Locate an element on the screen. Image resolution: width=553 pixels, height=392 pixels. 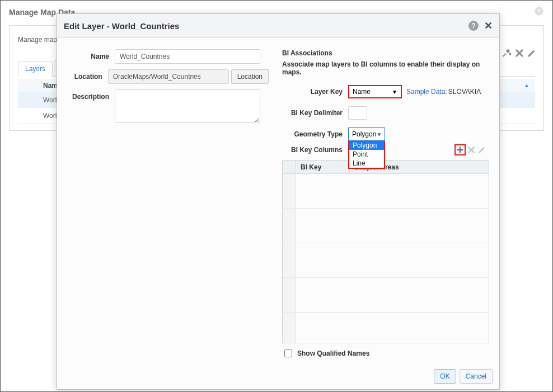
pin-icon is located at coordinates (507, 53).